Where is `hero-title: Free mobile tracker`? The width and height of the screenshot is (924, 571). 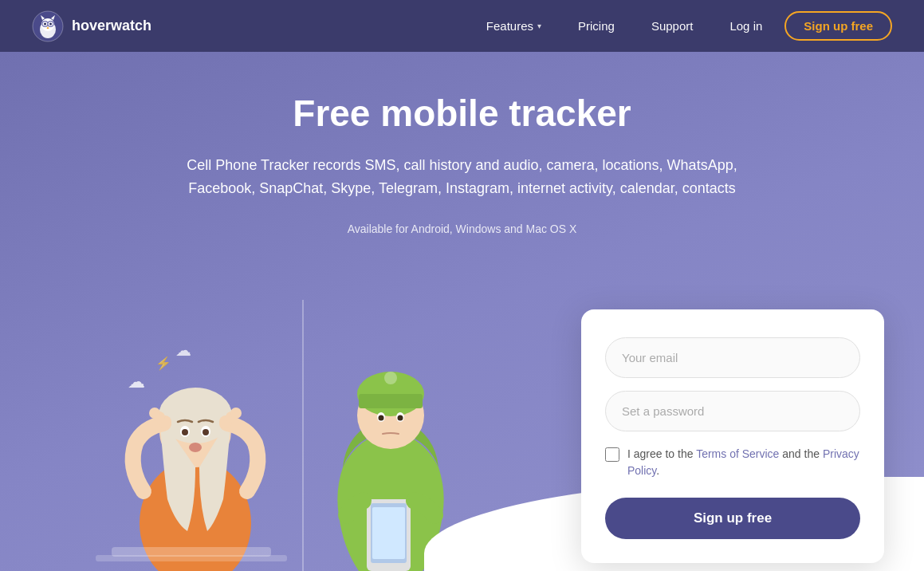
hero-title: Free mobile tracker is located at coordinates (462, 113).